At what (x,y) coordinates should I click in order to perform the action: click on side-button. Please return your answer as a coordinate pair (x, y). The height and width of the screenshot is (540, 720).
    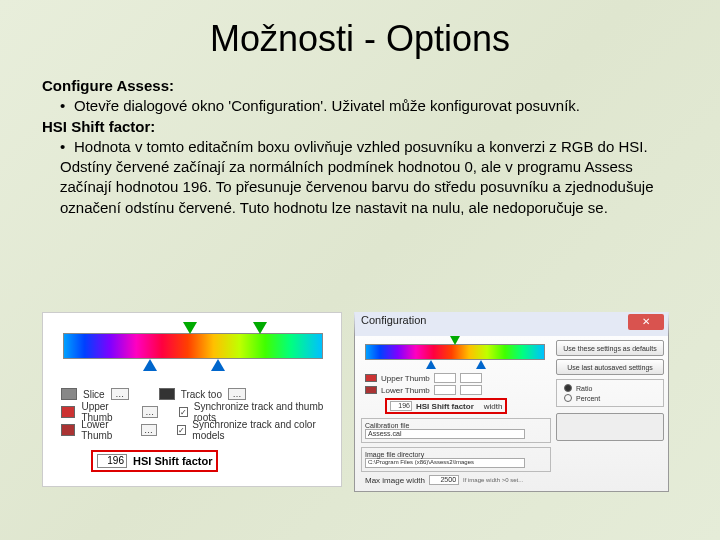
    Looking at the image, I should click on (610, 427).